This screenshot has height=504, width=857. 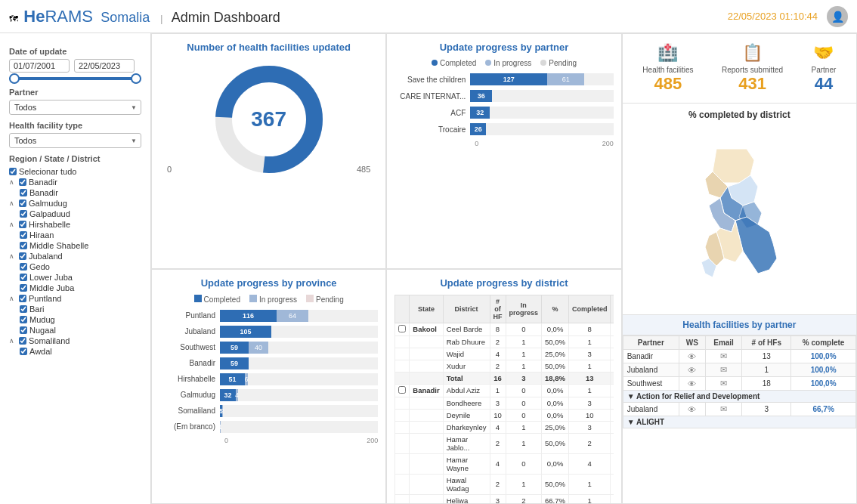 What do you see at coordinates (589, 329) in the screenshot?
I see `row-completed: 8` at bounding box center [589, 329].